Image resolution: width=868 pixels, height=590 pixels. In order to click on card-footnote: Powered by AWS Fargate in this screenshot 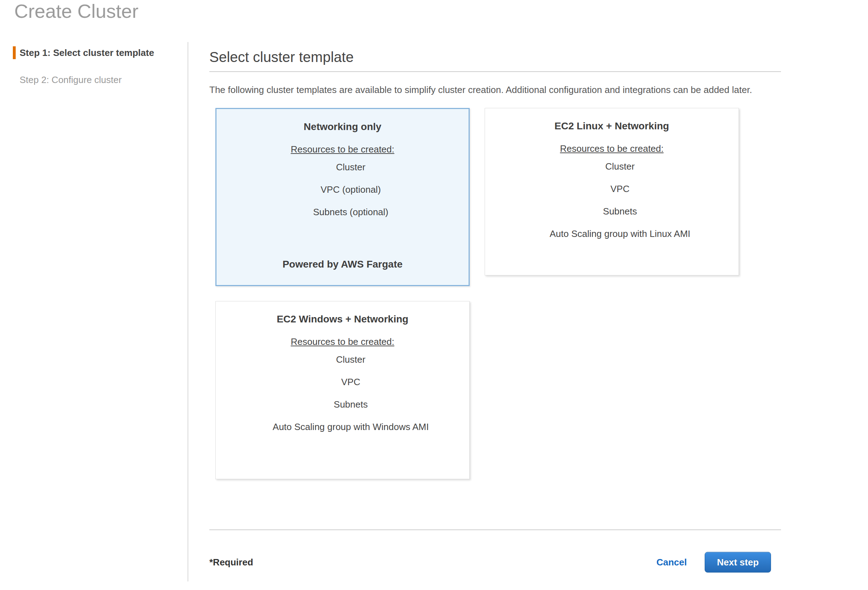, I will do `click(343, 264)`.